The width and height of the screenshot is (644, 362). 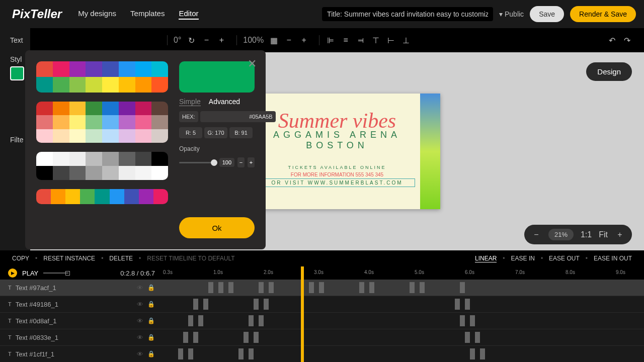 What do you see at coordinates (561, 234) in the screenshot?
I see `zoom-value: 21%` at bounding box center [561, 234].